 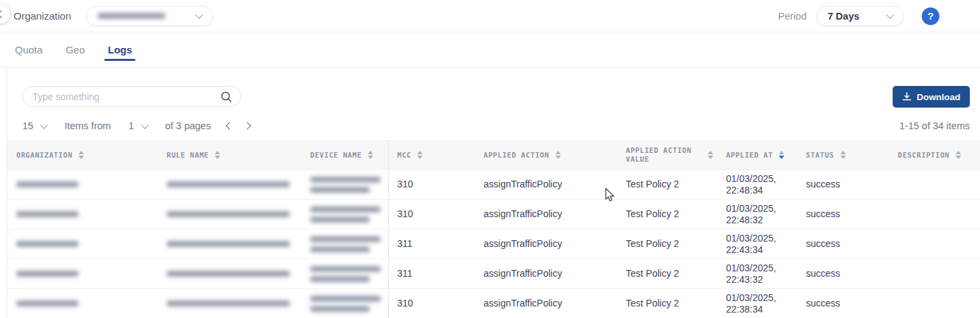 What do you see at coordinates (28, 126) in the screenshot?
I see `page-size-value: 15` at bounding box center [28, 126].